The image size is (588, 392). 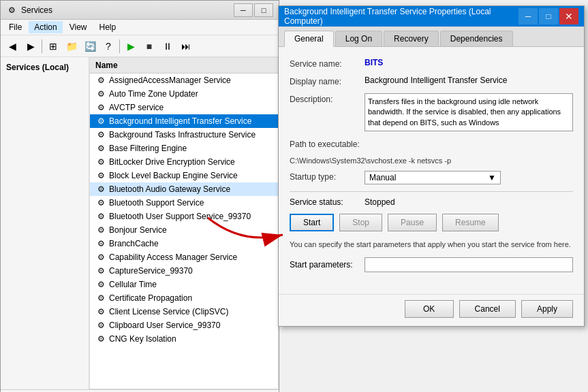 I want to click on services-minimize-button: ─, so click(x=243, y=10).